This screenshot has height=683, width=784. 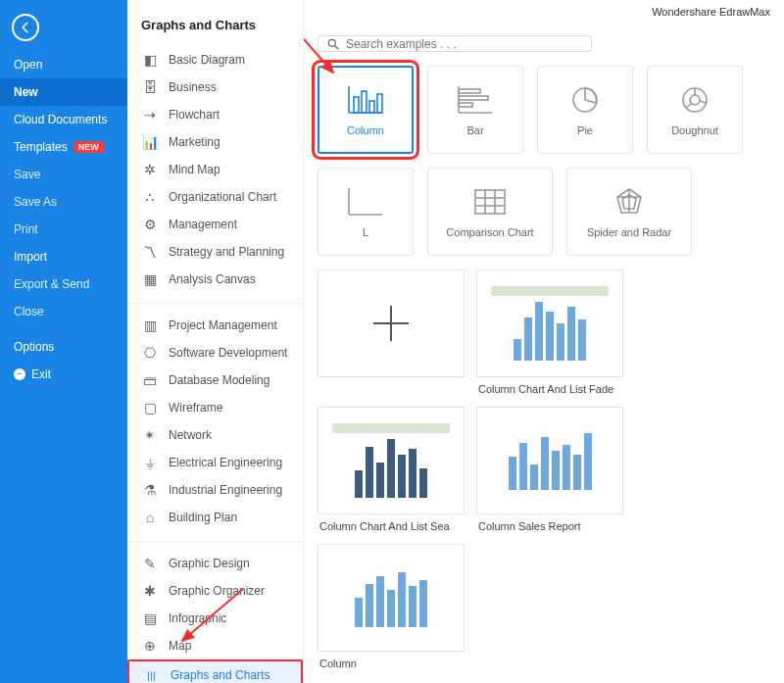 What do you see at coordinates (150, 87) in the screenshot?
I see `category-icon: 🗄` at bounding box center [150, 87].